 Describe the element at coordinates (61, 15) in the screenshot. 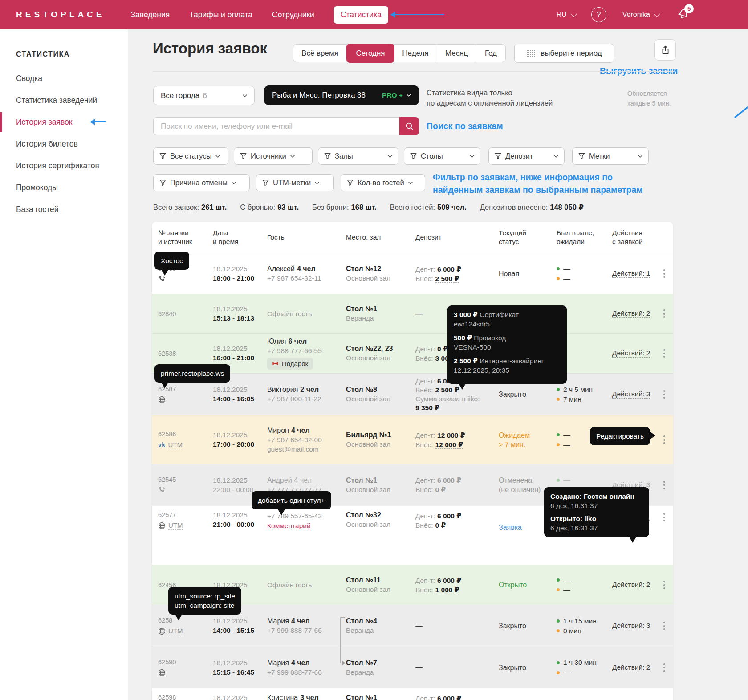

I see `restoplace-logo: RESTOPLACE` at that location.